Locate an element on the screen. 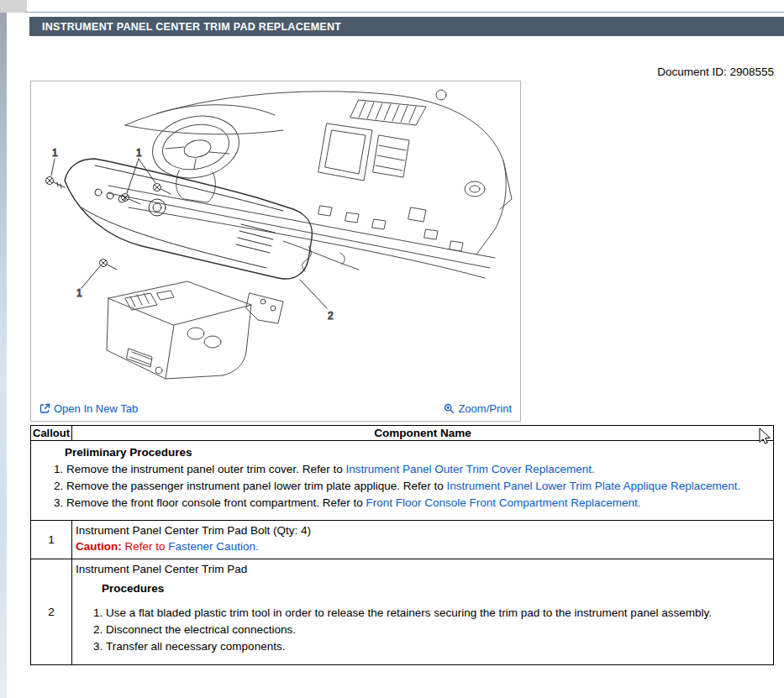 The height and width of the screenshot is (698, 784). bolt-icons is located at coordinates (109, 223).